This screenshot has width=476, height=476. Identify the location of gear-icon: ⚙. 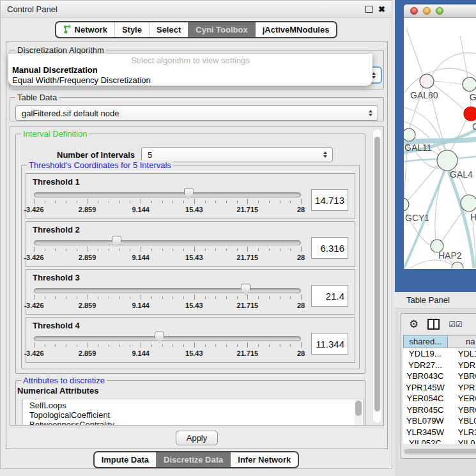
(414, 325).